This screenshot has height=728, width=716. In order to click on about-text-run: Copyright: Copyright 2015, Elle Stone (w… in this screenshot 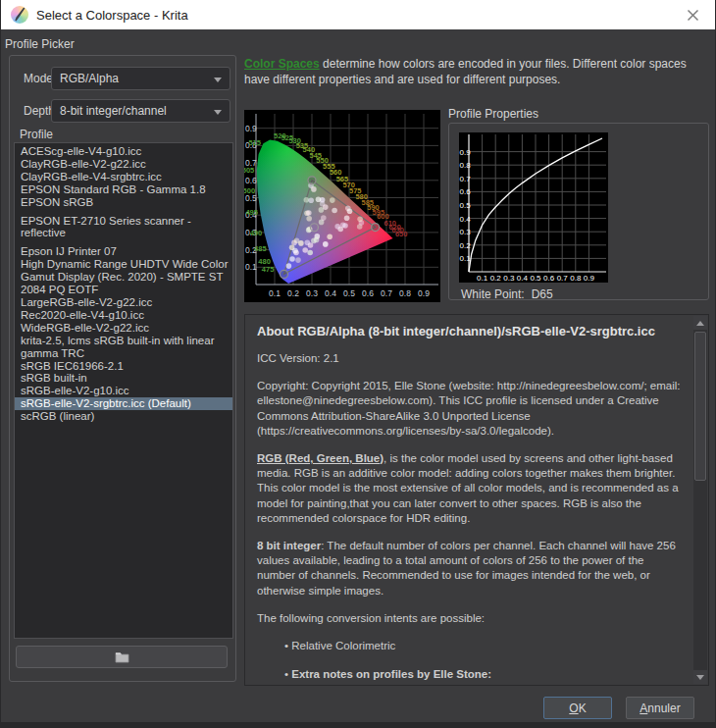, I will do `click(469, 408)`.